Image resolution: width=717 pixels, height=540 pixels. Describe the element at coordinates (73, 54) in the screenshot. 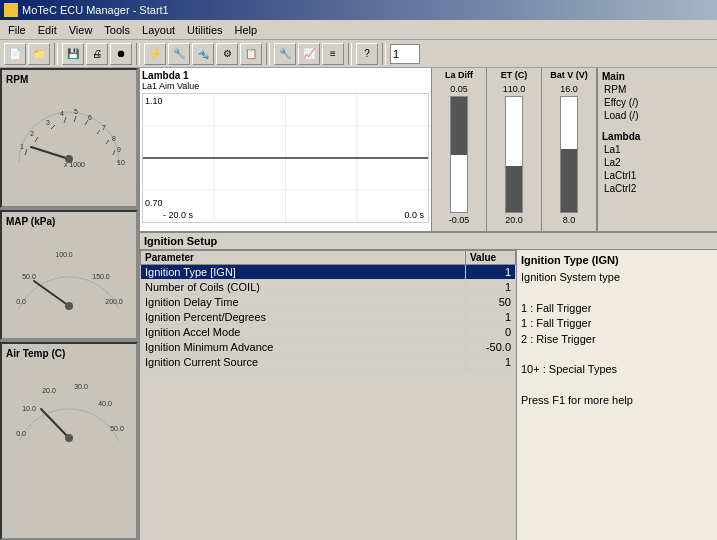

I see `save-button: 💾` at that location.